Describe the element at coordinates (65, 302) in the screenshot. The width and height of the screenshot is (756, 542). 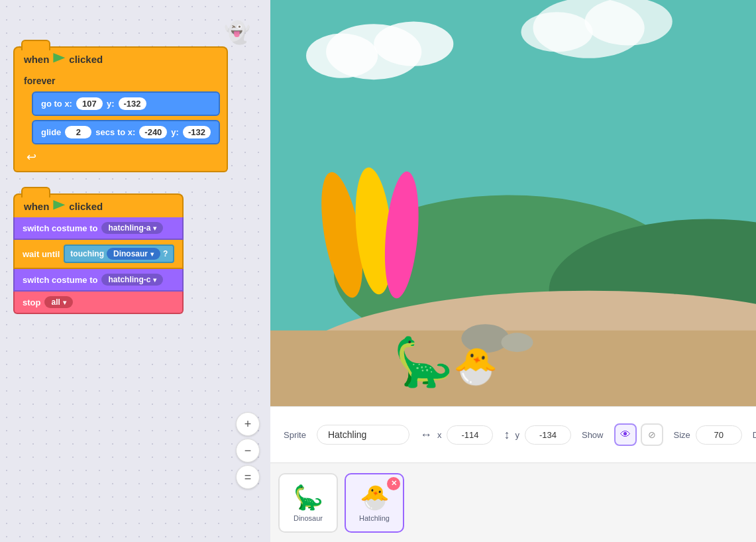
I see `stop-arrow: ▾` at that location.